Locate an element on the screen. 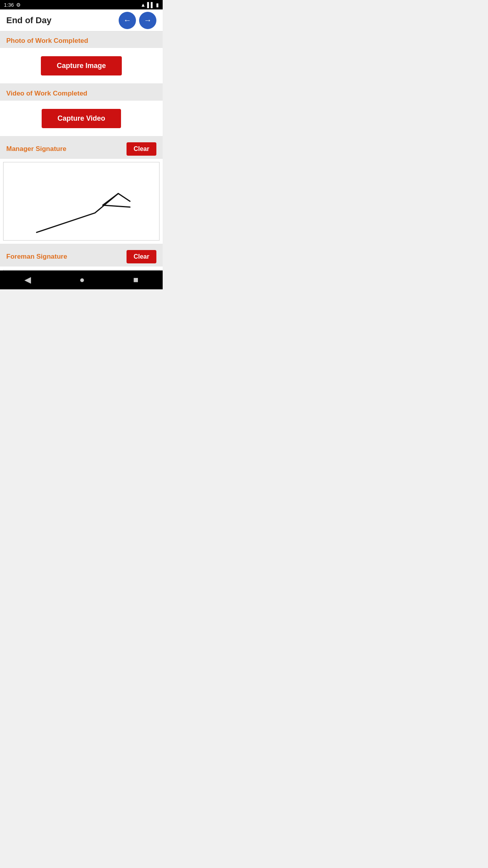  foreman-signature-card is located at coordinates (81, 268).